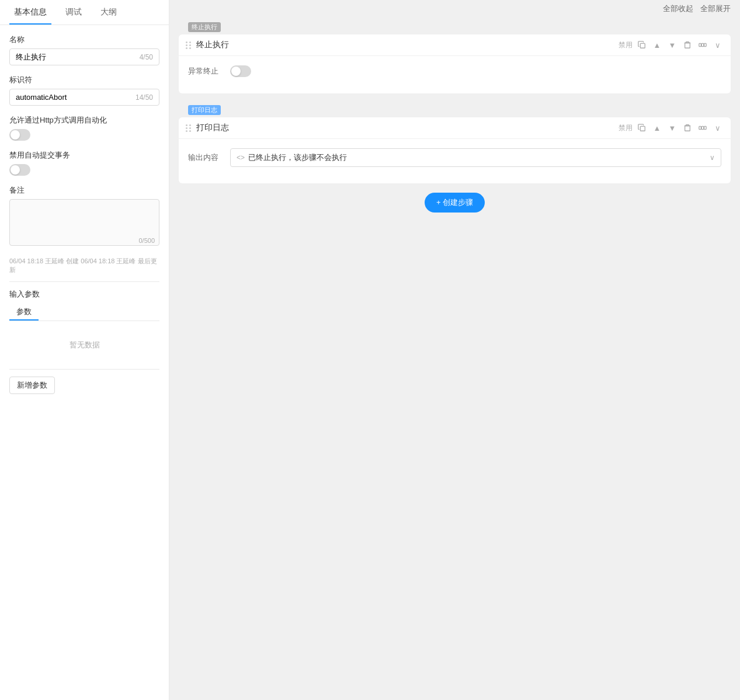 The width and height of the screenshot is (740, 700). What do you see at coordinates (206, 158) in the screenshot?
I see `step2-output-label: 输出内容` at bounding box center [206, 158].